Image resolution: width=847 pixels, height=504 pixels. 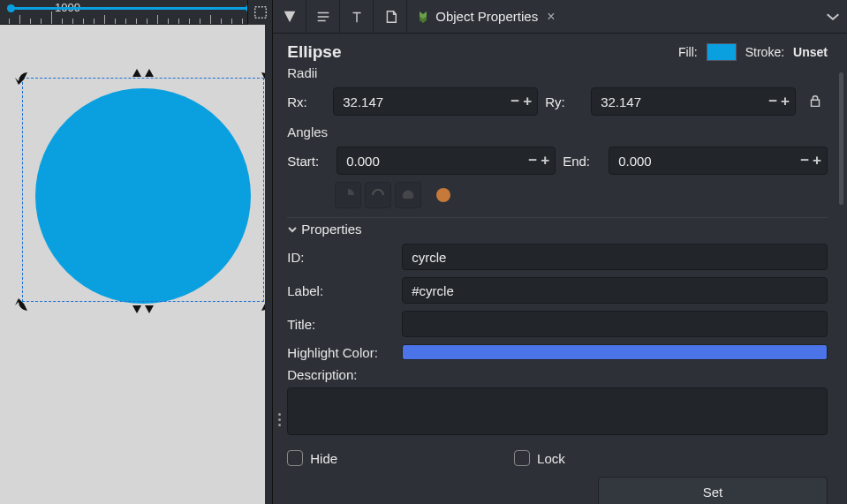 What do you see at coordinates (128, 12) in the screenshot?
I see `ruler-ticks` at bounding box center [128, 12].